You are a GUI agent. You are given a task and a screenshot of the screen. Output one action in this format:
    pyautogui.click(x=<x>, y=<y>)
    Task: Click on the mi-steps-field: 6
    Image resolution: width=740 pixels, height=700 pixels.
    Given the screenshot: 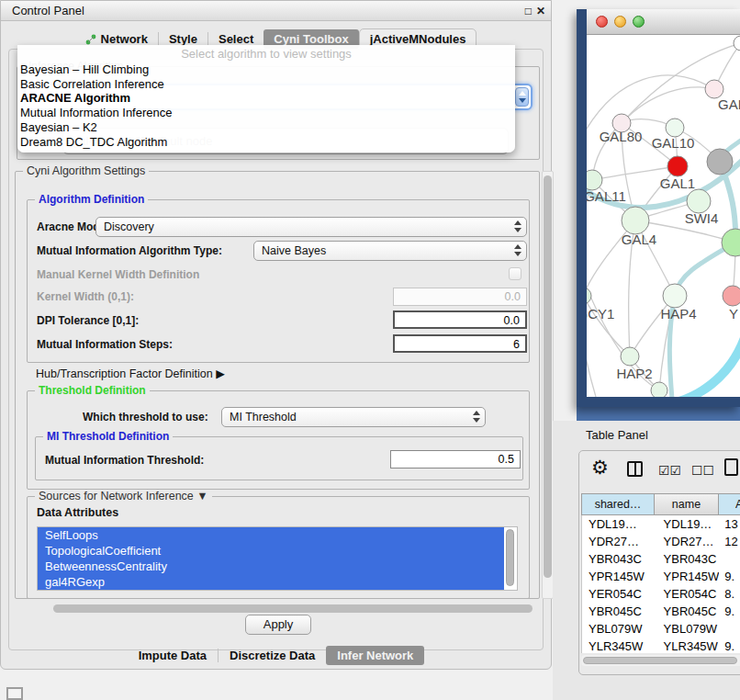 What is the action you would take?
    pyautogui.click(x=460, y=344)
    